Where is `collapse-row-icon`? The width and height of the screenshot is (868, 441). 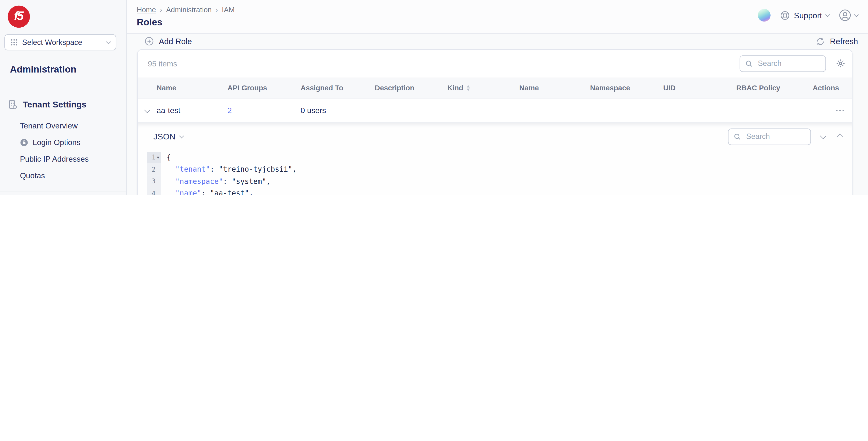 collapse-row-icon is located at coordinates (147, 111).